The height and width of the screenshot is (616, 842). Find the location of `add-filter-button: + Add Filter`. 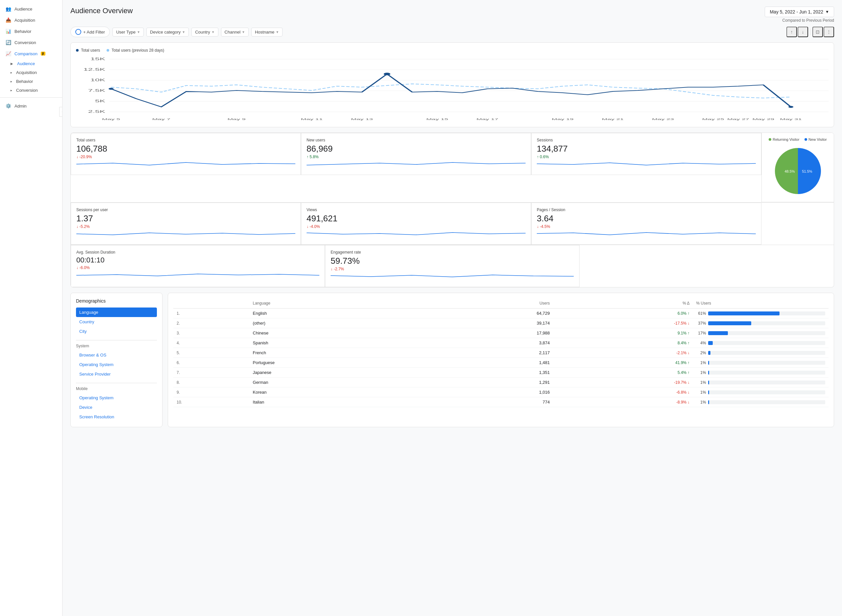

add-filter-button: + Add Filter is located at coordinates (90, 32).